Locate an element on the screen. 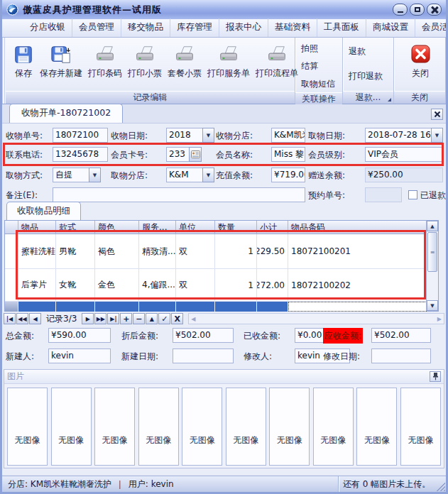  pin-button is located at coordinates (435, 376).